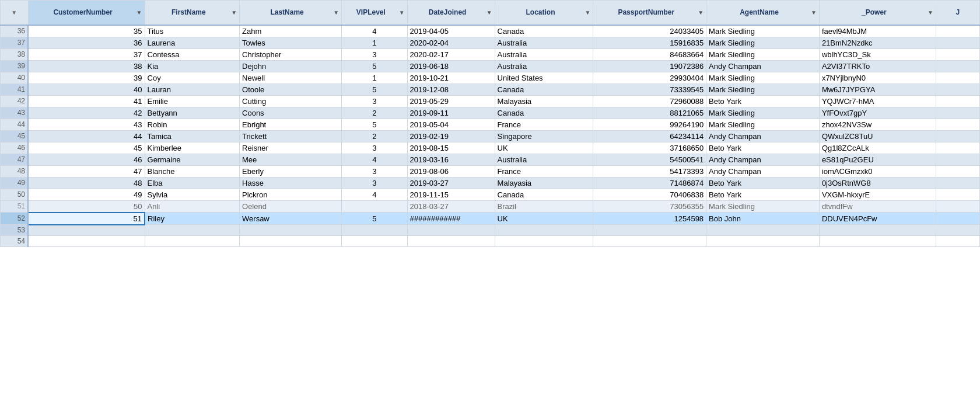 The image size is (980, 393). I want to click on cell-location: Australia, so click(544, 66).